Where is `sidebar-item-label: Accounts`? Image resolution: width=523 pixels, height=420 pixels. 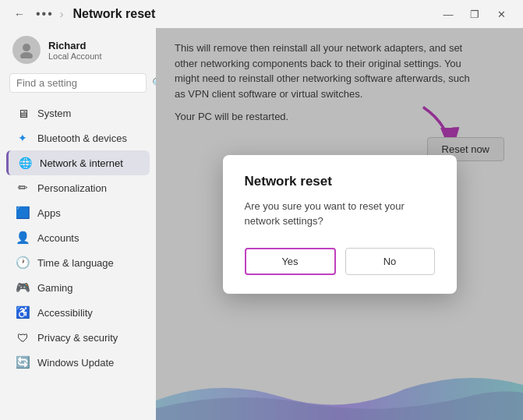
sidebar-item-label: Accounts is located at coordinates (58, 238).